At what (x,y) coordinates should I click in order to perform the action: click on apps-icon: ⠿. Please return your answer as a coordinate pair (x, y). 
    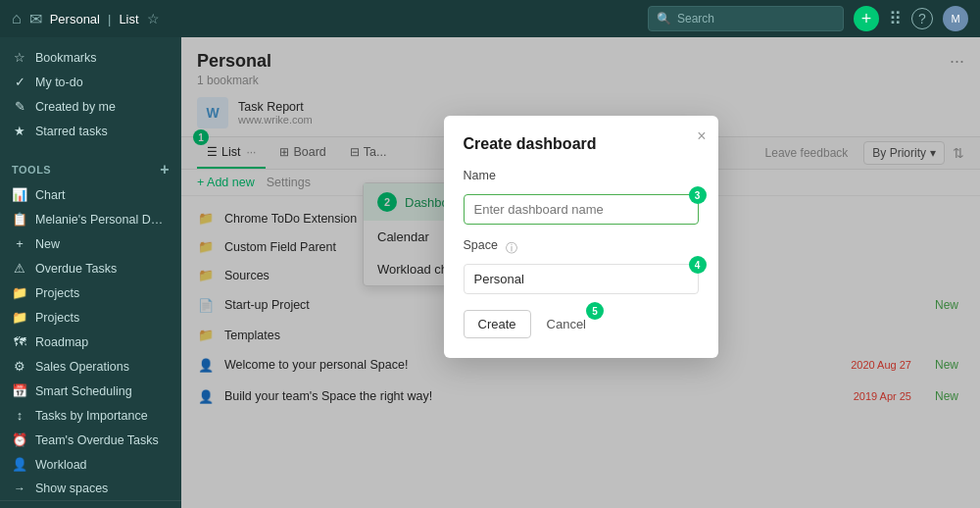
    Looking at the image, I should click on (896, 19).